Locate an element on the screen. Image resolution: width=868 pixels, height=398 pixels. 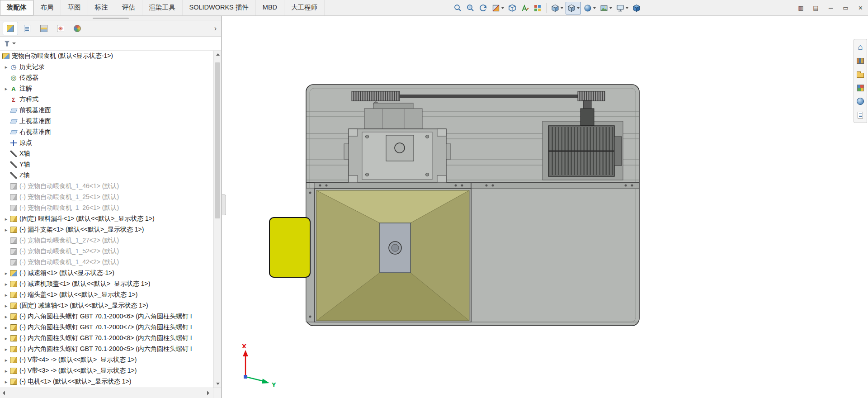
tree-item-screw-8: (-) 内六角圆柱头螺钉 GBT 70.1-2000<8> (内六角圆柱头螺钉 … is located at coordinates (110, 338).